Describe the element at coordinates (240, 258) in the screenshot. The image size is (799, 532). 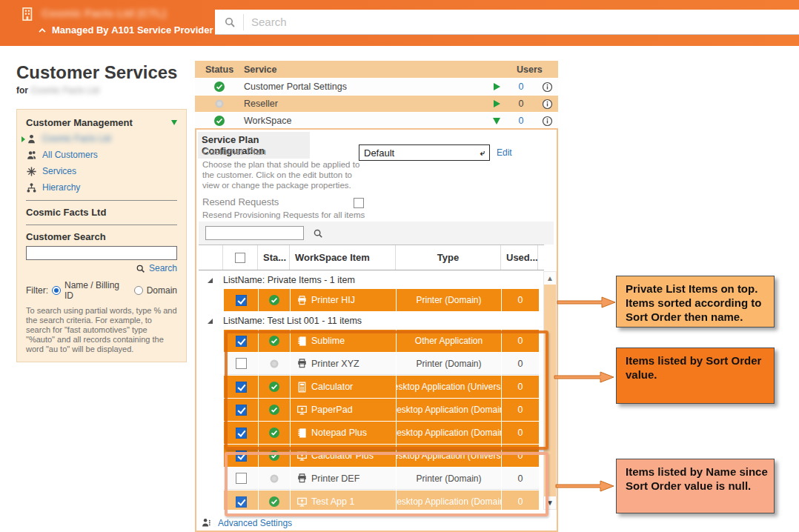
I see `select-all-checkbox` at that location.